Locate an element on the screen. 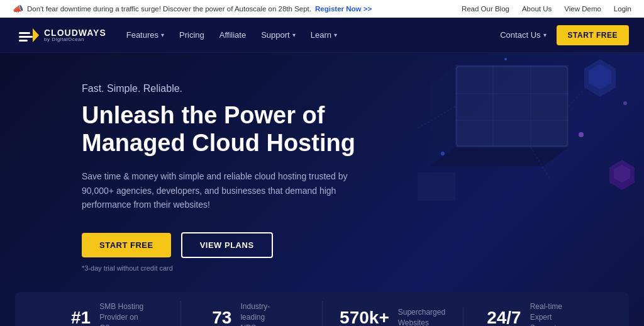 This screenshot has width=644, height=326. hero-subtitle: Fast. Simple. Reliable. is located at coordinates (219, 89).